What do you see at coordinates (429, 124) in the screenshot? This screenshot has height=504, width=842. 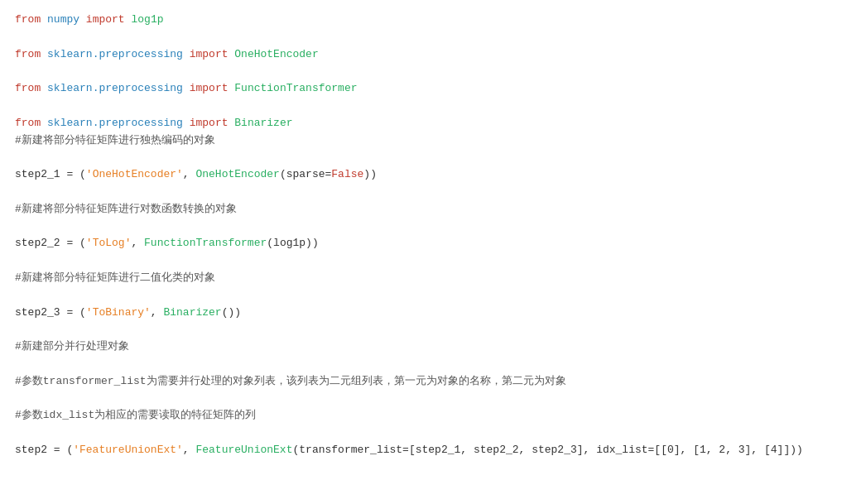 I see `code-line-4: from sklearn.preprocessing import Binari…` at bounding box center [429, 124].